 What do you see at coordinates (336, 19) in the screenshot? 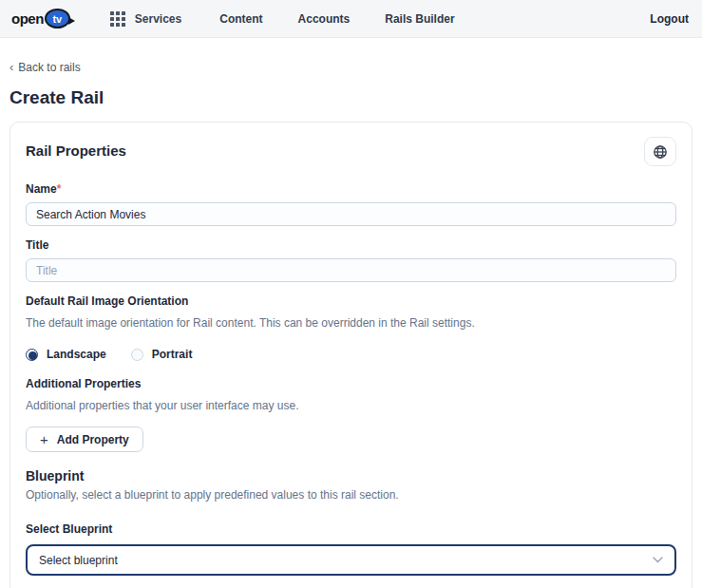
I see `nav-links: Content Accounts Rails Builder` at bounding box center [336, 19].